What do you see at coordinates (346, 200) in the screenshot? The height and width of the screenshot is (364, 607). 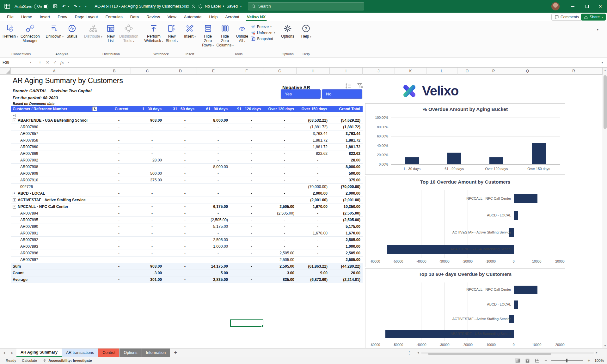 I see `value-cell: (2,001.00)` at bounding box center [346, 200].